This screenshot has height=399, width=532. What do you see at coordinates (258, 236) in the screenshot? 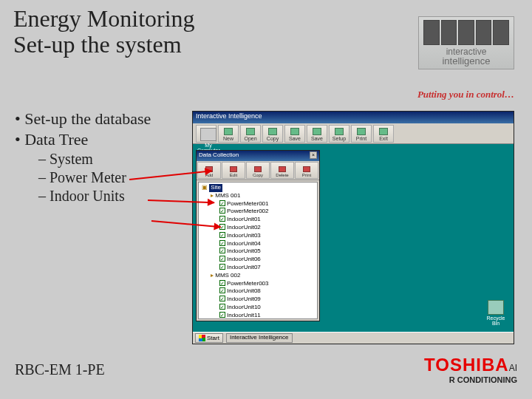
I see `tree-leaf: ✓IndoorUnit03` at bounding box center [258, 236].